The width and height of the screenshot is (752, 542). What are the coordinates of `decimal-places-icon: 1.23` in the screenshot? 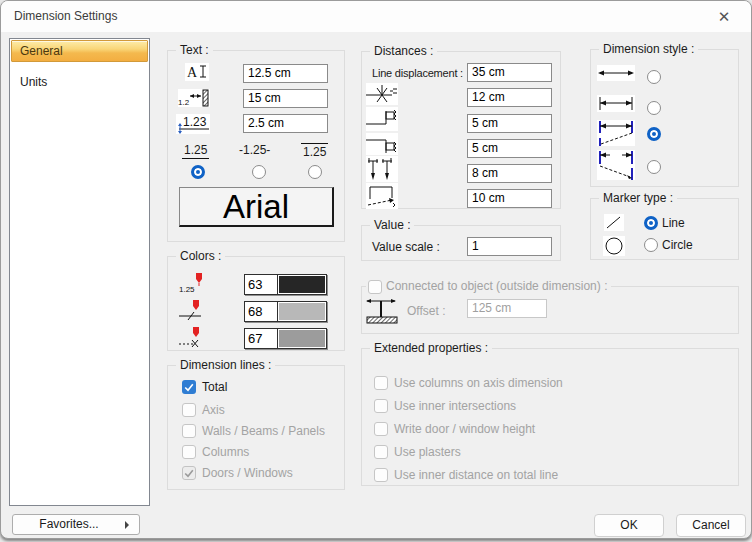 It's located at (193, 124).